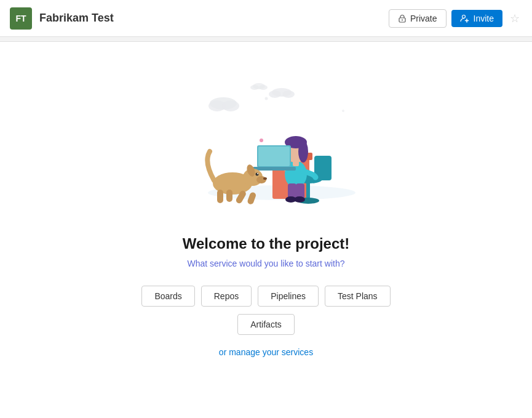 This screenshot has height=418, width=532. What do you see at coordinates (288, 296) in the screenshot?
I see `pipelines-button: Pipelines` at bounding box center [288, 296].